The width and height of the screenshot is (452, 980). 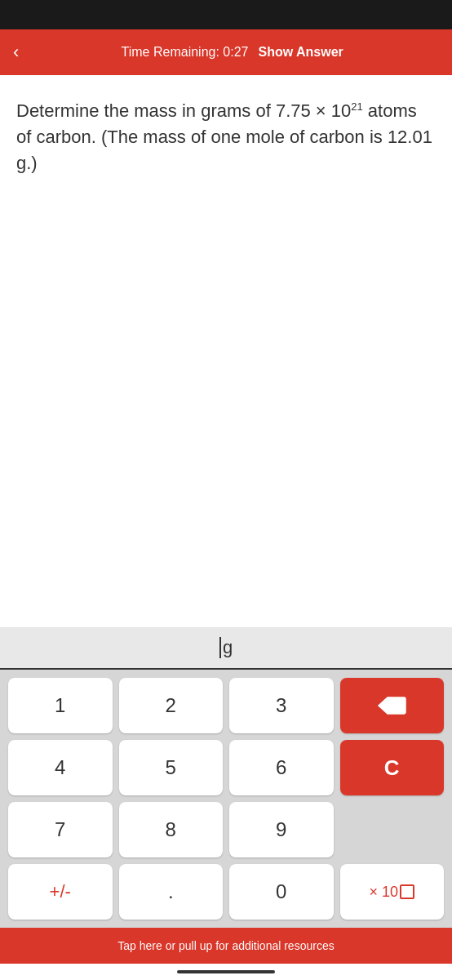 I want to click on key-7: 7, so click(x=60, y=830).